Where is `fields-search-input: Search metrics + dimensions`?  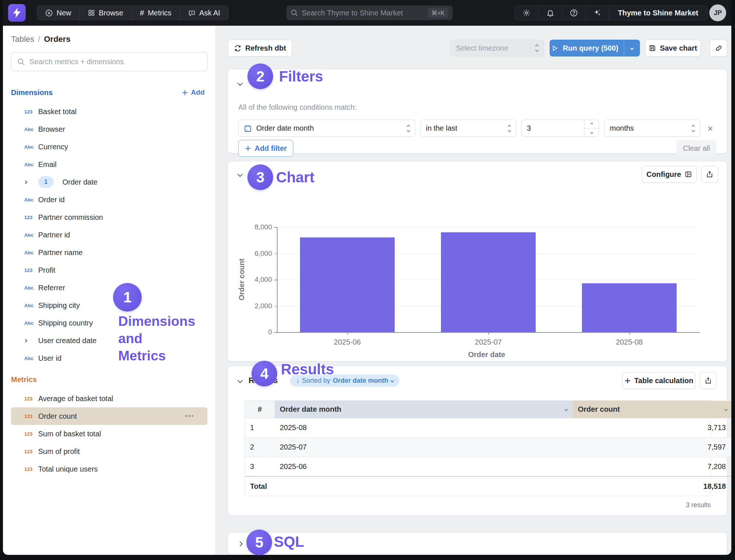 fields-search-input: Search metrics + dimensions is located at coordinates (109, 62).